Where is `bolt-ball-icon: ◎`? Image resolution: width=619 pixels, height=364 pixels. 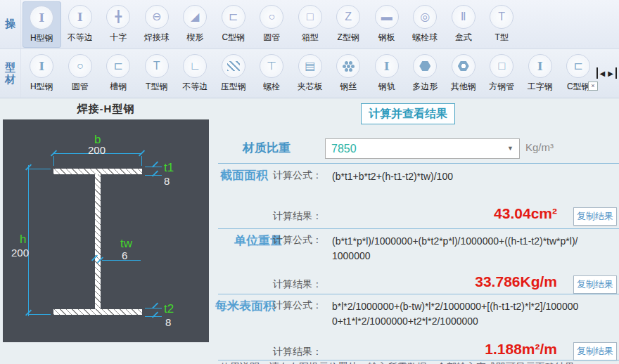
bolt-ball-icon: ◎ is located at coordinates (425, 17).